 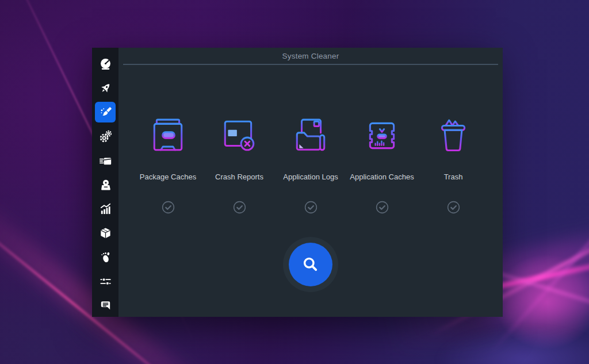 What do you see at coordinates (105, 185) in the screenshot?
I see `sidebar-item-uninstaller` at bounding box center [105, 185].